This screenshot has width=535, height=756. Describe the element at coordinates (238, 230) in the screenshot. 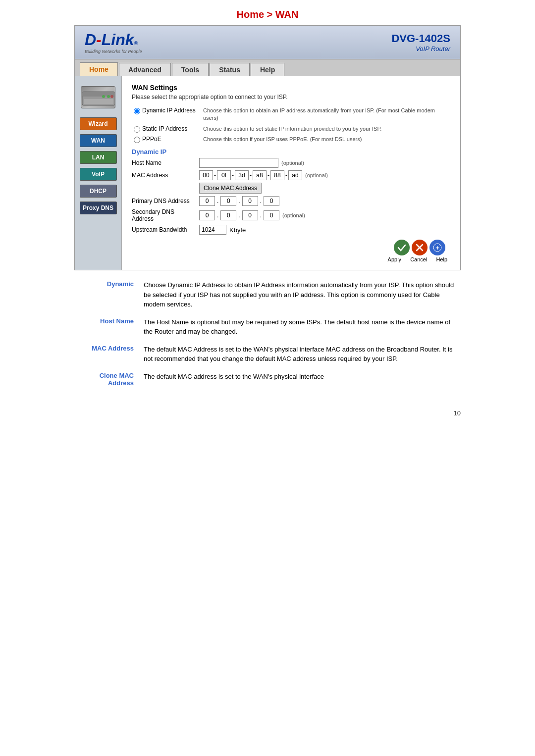

I see `upstream-unit: Kbyte` at that location.